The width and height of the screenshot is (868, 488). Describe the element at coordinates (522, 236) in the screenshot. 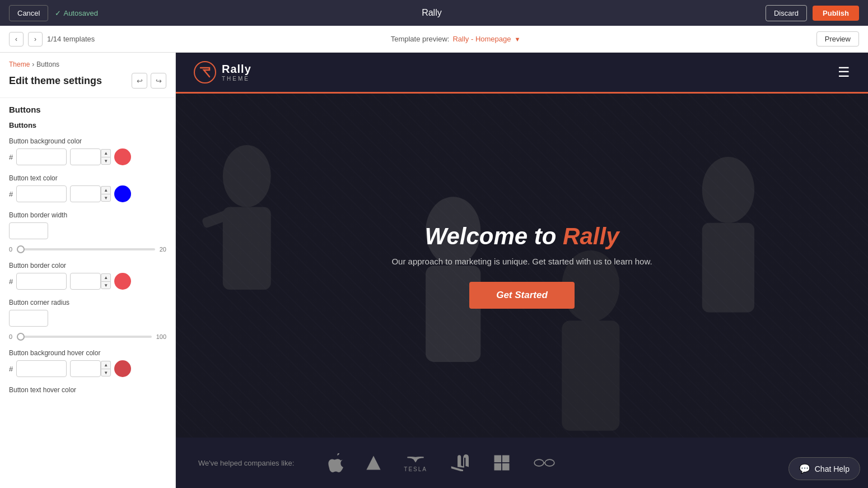

I see `hero-title: Welcome to Rally` at that location.